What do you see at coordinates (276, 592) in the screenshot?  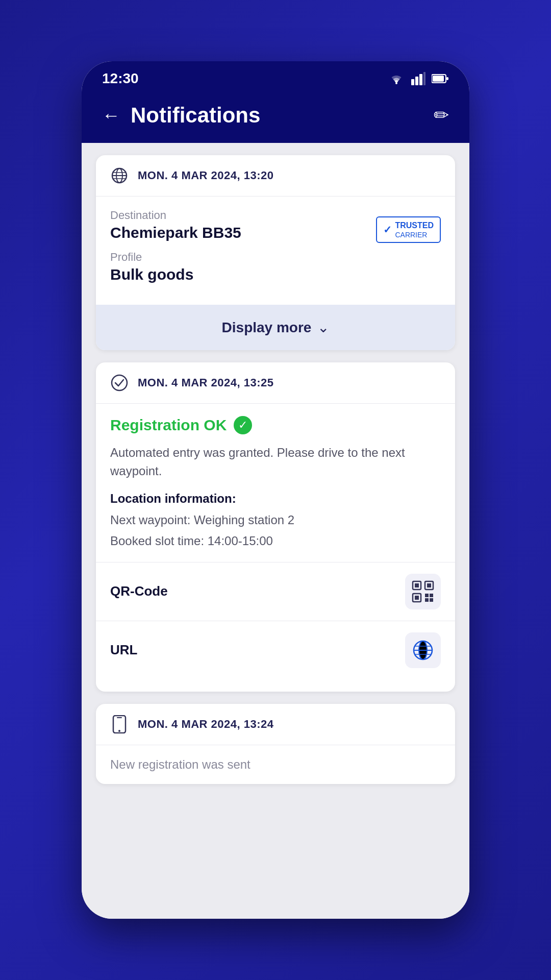 I see `qr-code-row: QR-Code` at bounding box center [276, 592].